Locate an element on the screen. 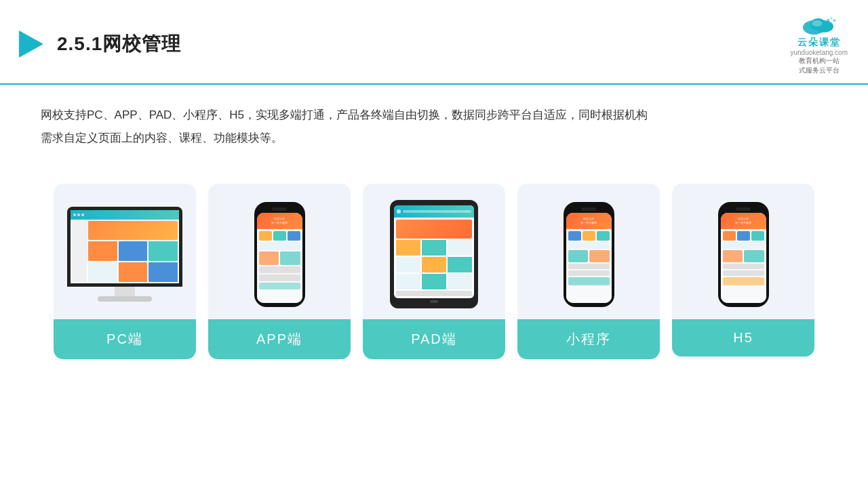 The height and width of the screenshot is (488, 868). play-icon is located at coordinates (30, 44).